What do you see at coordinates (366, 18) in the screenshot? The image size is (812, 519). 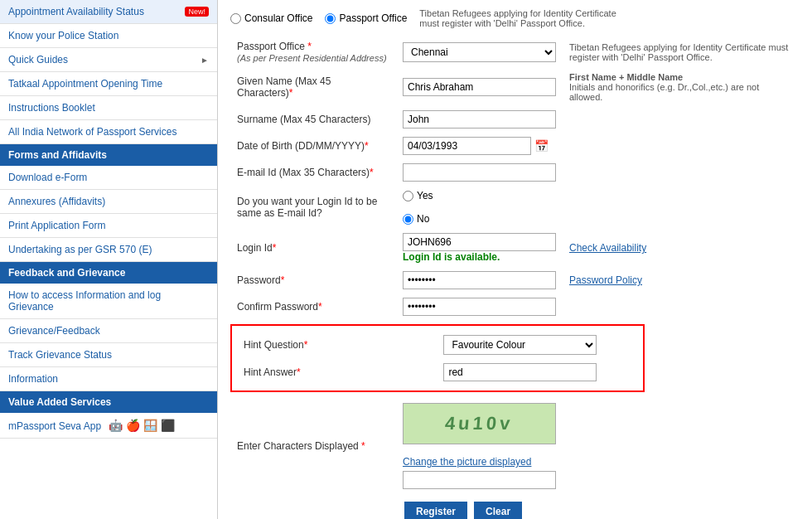 I see `radio-passport-label: Passport Office` at bounding box center [366, 18].